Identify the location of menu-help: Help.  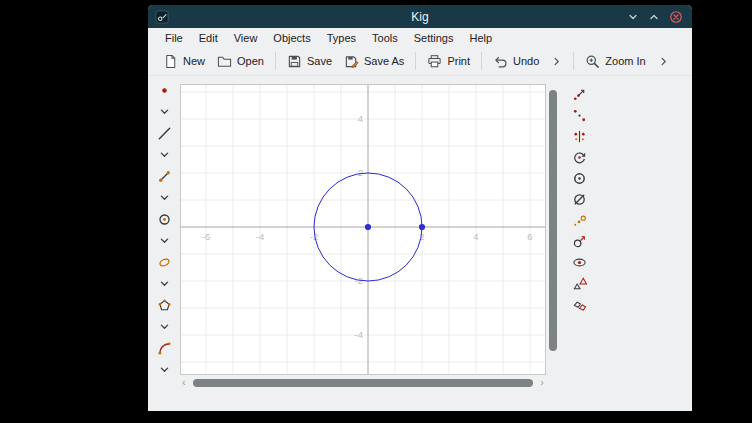
(480, 38).